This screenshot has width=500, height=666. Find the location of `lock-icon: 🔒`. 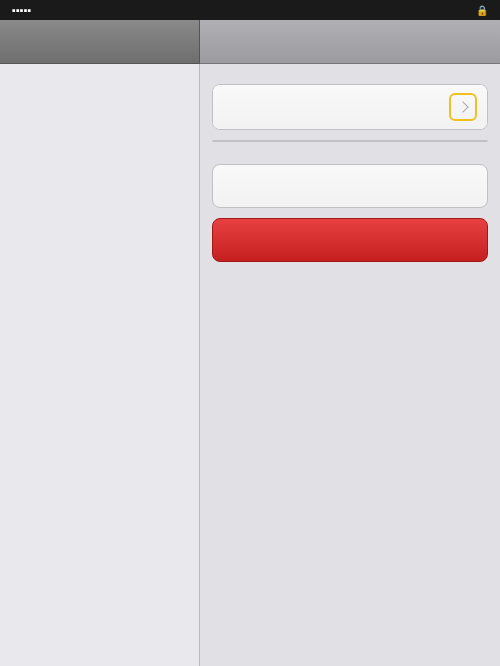

lock-icon: 🔒 is located at coordinates (482, 10).